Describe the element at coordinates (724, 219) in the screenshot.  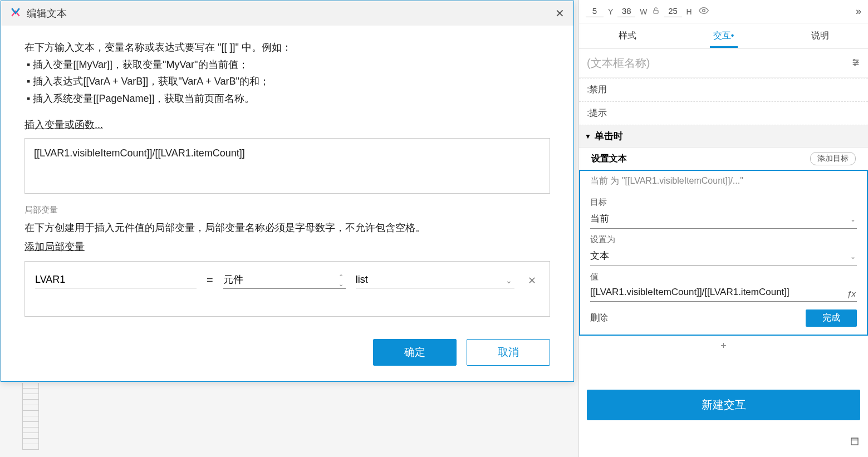
I see `target-select: 当前` at that location.